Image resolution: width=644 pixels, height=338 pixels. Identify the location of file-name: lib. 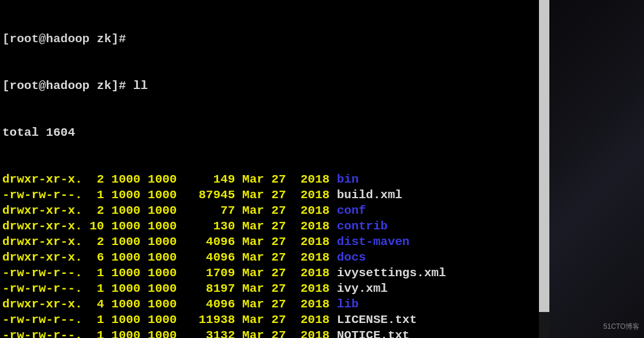
(348, 304).